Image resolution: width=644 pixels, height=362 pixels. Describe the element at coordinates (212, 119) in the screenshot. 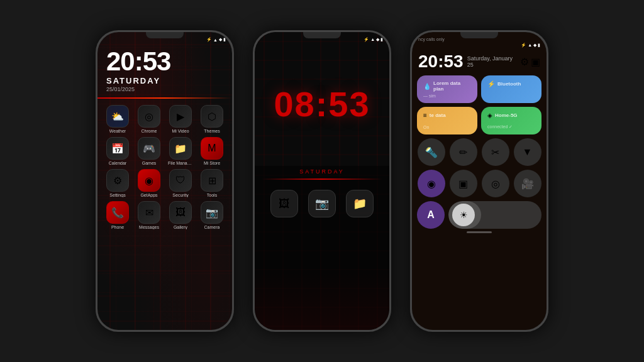

I see `app-icon-themes: ⬡ Themes` at that location.